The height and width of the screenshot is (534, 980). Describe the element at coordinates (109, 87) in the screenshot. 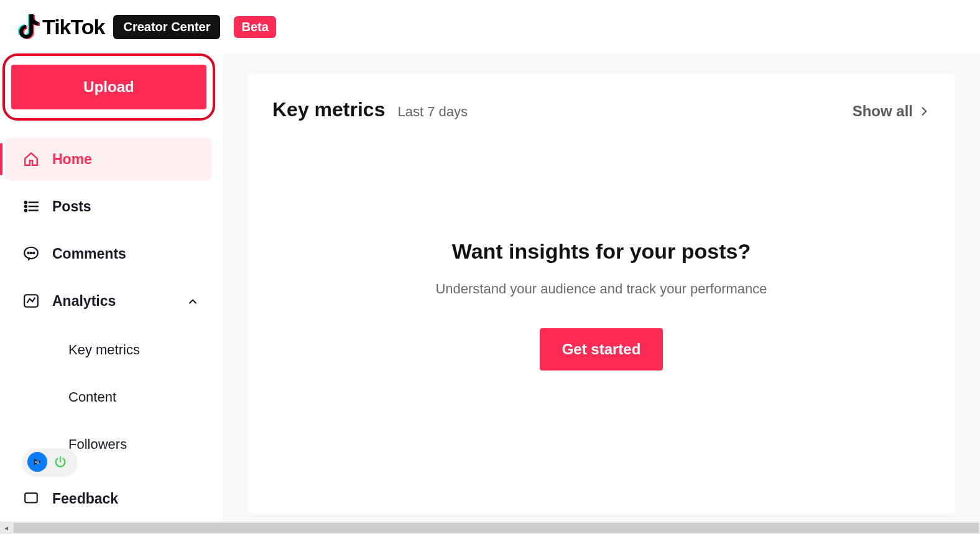

I see `upload-button: Upload` at that location.